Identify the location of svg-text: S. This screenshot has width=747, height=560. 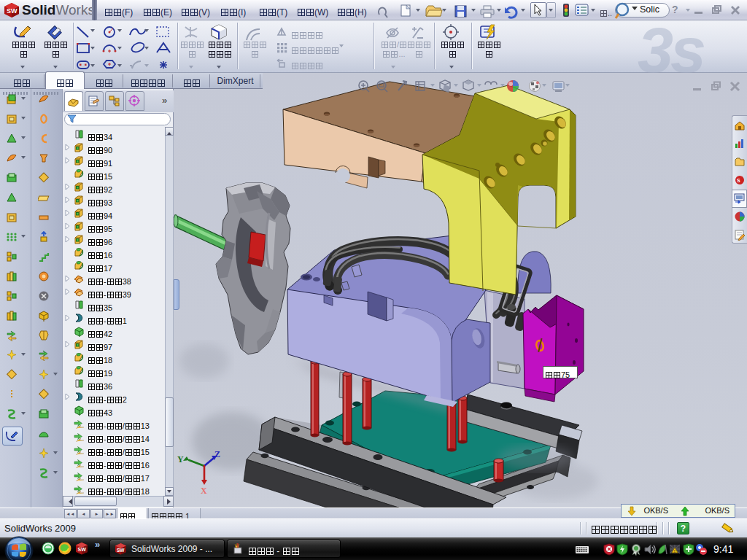
(738, 181).